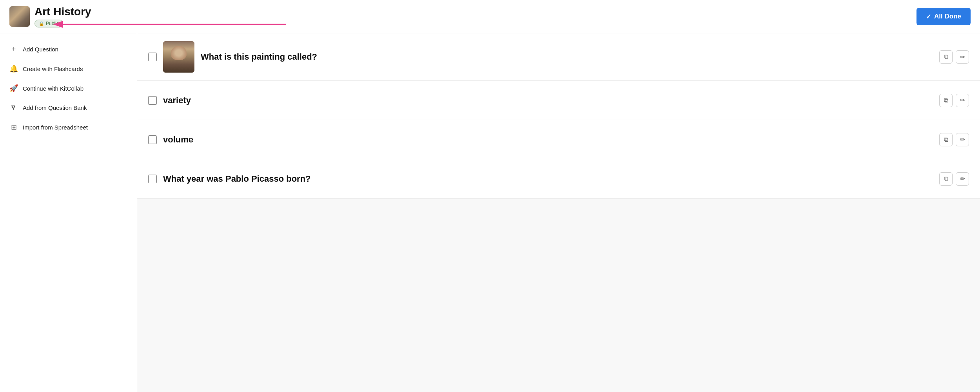 The height and width of the screenshot is (392, 980). Describe the element at coordinates (559, 140) in the screenshot. I see `table-row: volume ⧉ ✏` at that location.